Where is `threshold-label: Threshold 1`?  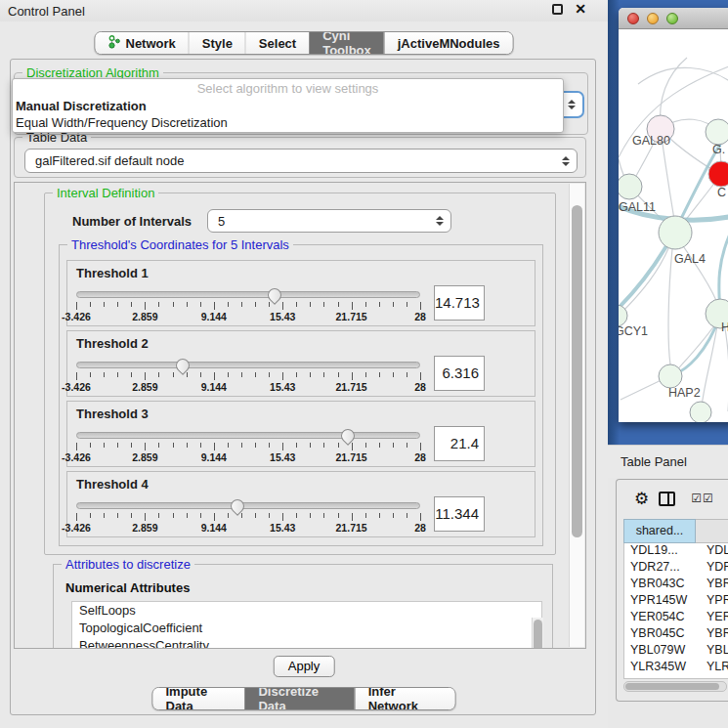
threshold-label: Threshold 1 is located at coordinates (301, 274).